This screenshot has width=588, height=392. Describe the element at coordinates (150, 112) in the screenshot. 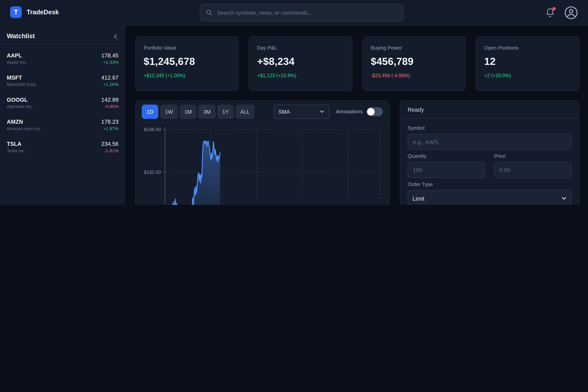

I see `timeframe-button-1d: 1D` at that location.